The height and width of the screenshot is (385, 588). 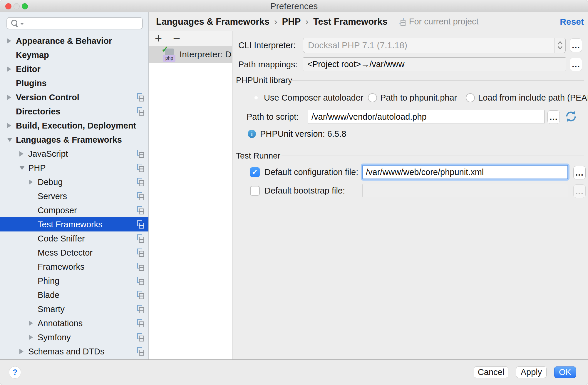 What do you see at coordinates (579, 191) in the screenshot?
I see `default-bootstrap-file-browse-button: ...` at bounding box center [579, 191].